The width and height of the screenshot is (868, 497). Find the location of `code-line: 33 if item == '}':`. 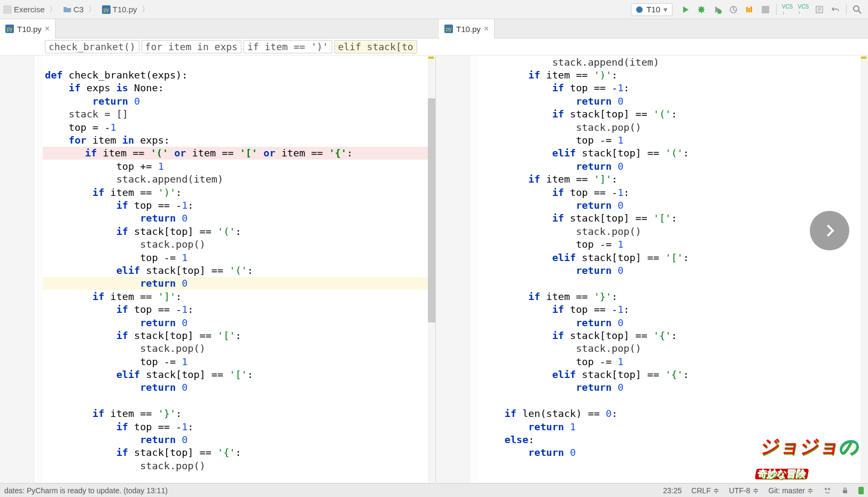

code-line: 33 if item == '}': is located at coordinates (218, 414).